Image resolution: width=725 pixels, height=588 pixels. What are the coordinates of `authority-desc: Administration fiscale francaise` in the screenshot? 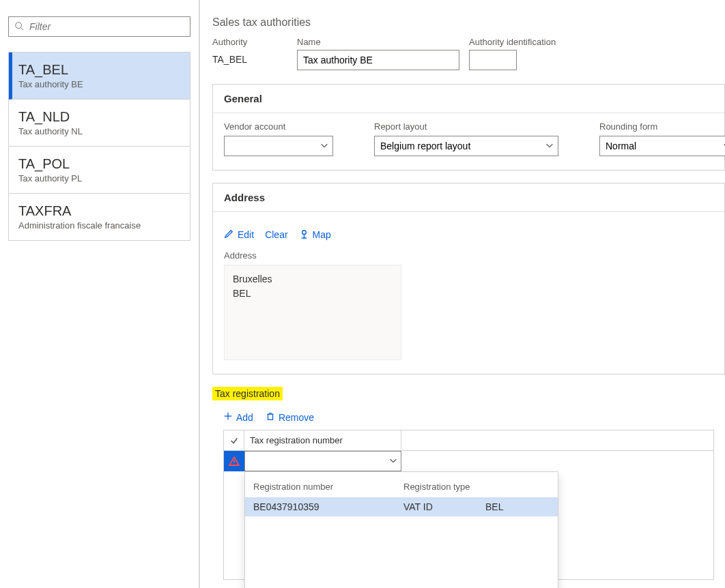 It's located at (100, 225).